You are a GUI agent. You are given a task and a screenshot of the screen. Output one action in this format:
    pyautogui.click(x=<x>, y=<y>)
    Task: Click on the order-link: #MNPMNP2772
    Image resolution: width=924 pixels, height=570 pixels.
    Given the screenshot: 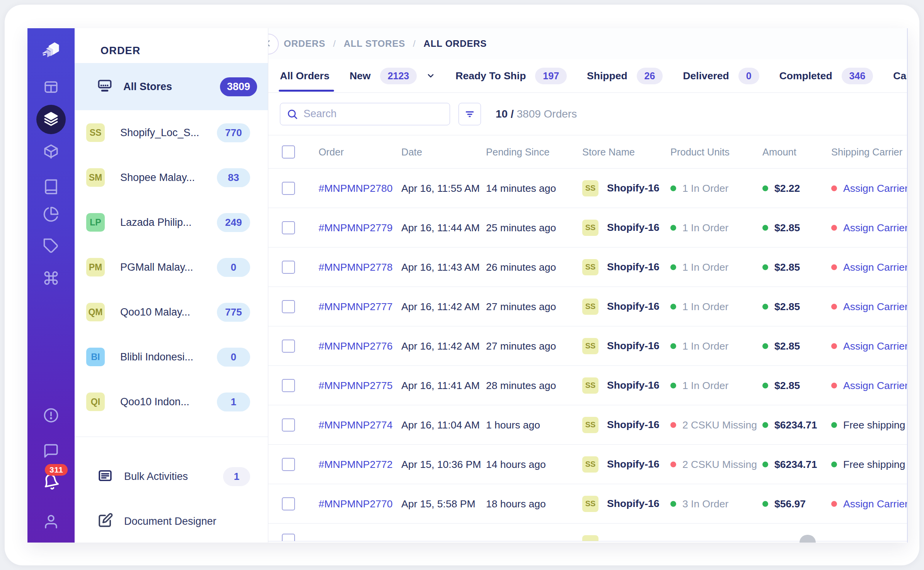 What is the action you would take?
    pyautogui.click(x=356, y=464)
    